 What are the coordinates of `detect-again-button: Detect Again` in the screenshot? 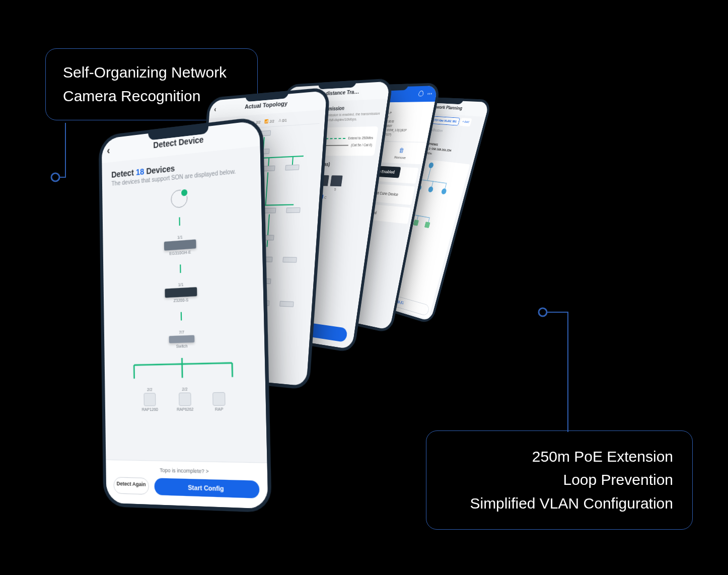 It's located at (131, 485).